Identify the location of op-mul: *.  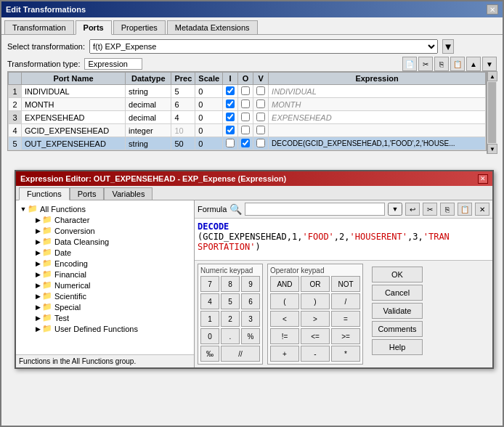
(346, 354).